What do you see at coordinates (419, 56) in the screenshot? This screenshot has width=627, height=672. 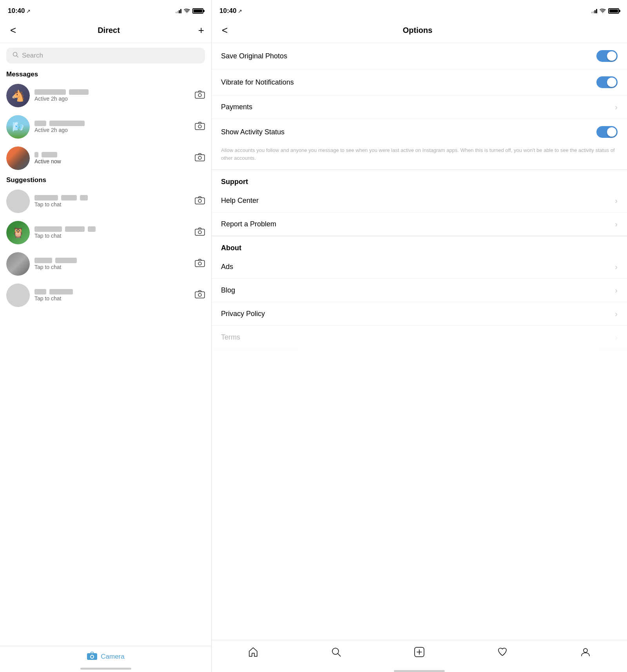 I see `save-photos-row: Save Original Photos` at bounding box center [419, 56].